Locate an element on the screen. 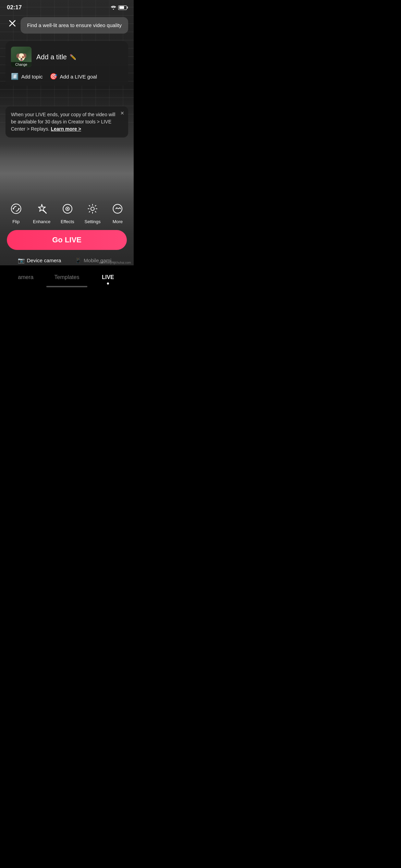 The height and width of the screenshot is (868, 401). wifi-icon is located at coordinates (113, 8).